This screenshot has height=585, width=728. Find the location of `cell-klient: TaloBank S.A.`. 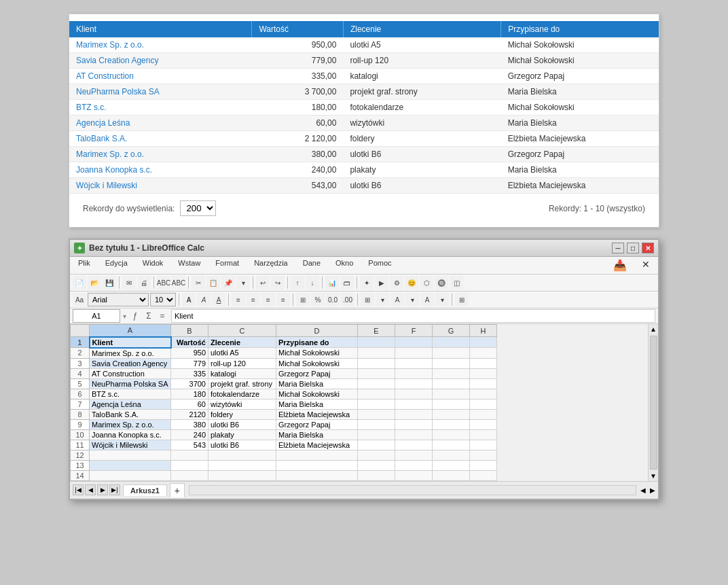

cell-klient: TaloBank S.A. is located at coordinates (160, 139).